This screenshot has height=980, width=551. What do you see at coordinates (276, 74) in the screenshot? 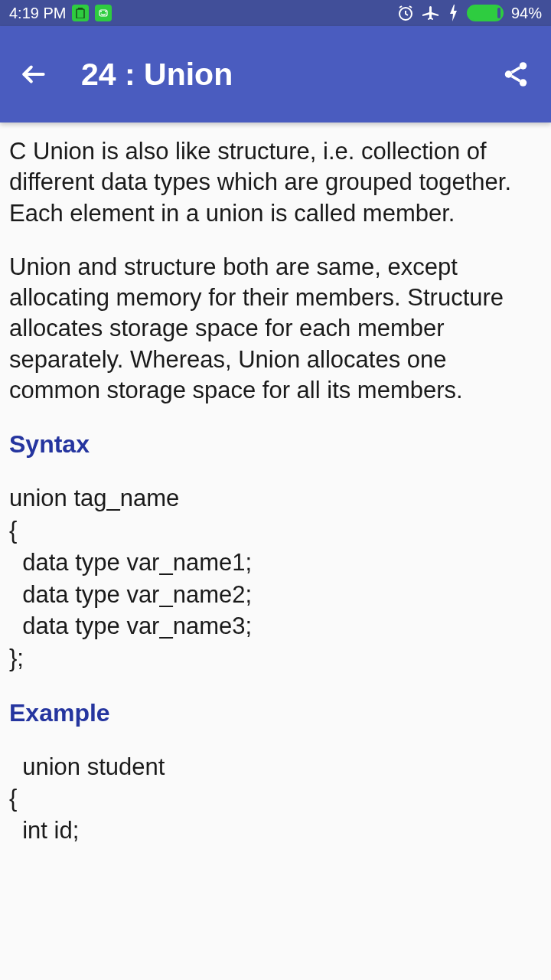
I see `app-bar: 24 : Union` at bounding box center [276, 74].